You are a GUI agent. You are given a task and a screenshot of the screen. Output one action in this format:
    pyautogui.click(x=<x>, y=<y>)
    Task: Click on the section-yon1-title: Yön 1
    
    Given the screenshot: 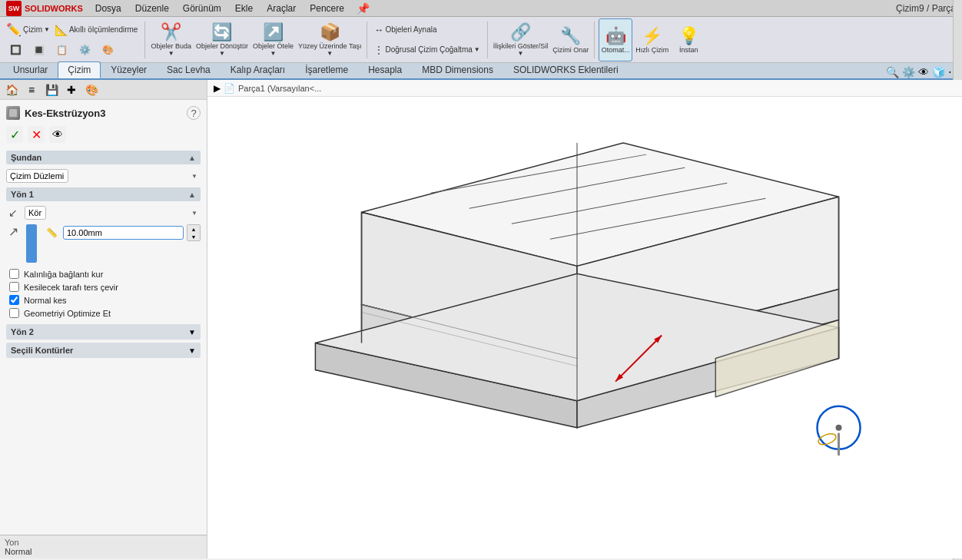 What is the action you would take?
    pyautogui.click(x=22, y=194)
    